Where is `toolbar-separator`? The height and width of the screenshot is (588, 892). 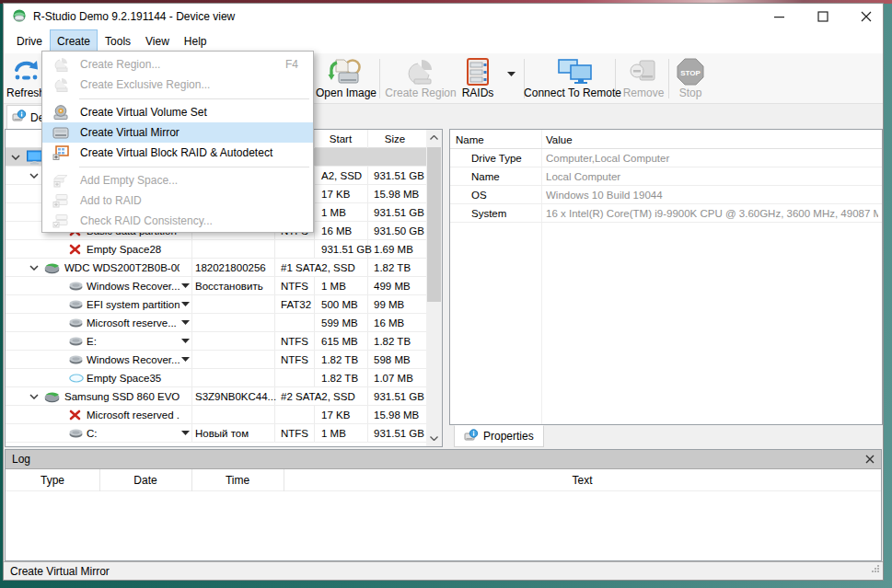 toolbar-separator is located at coordinates (379, 79).